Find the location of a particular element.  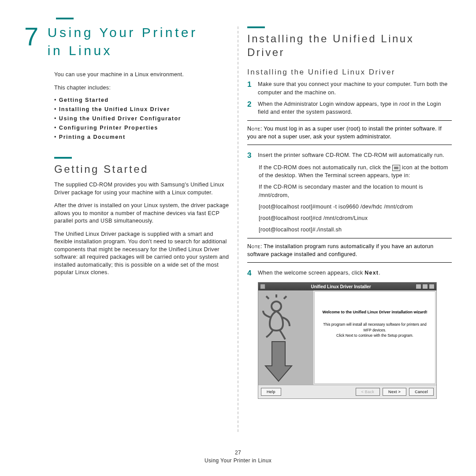

back-button: < Back is located at coordinates (368, 392).